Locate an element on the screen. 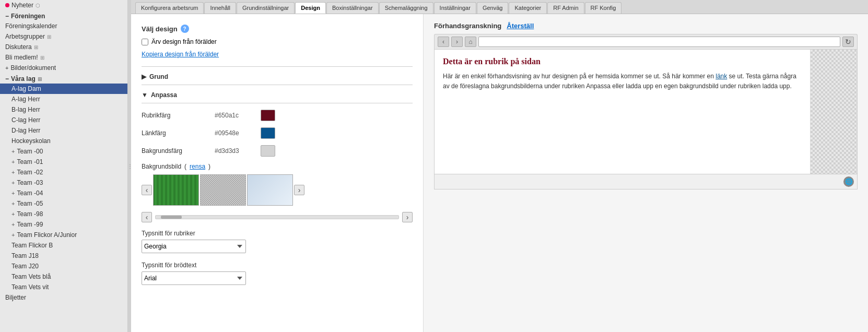  sidebar-item-team-98: + Team -98 is located at coordinates (64, 214).